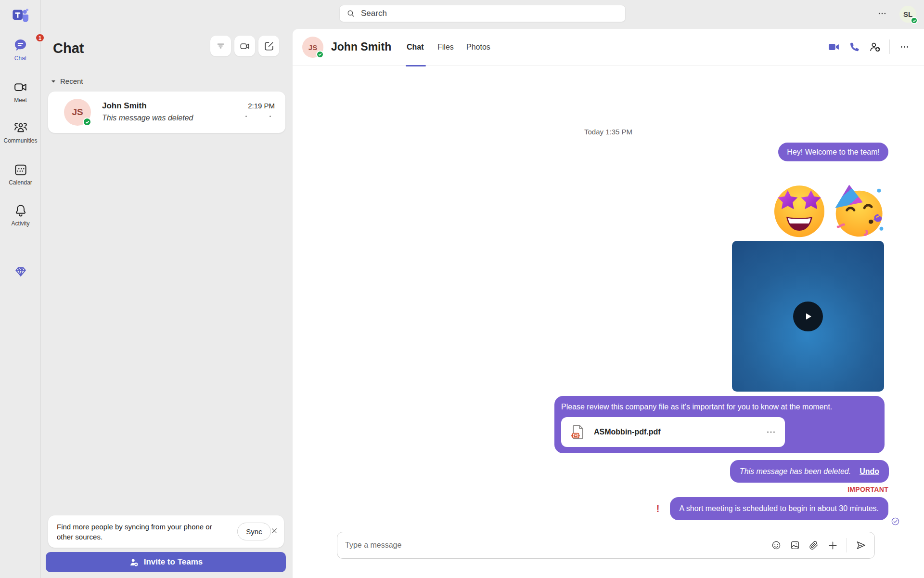  I want to click on sidebar-item-activity: Activity, so click(20, 215).